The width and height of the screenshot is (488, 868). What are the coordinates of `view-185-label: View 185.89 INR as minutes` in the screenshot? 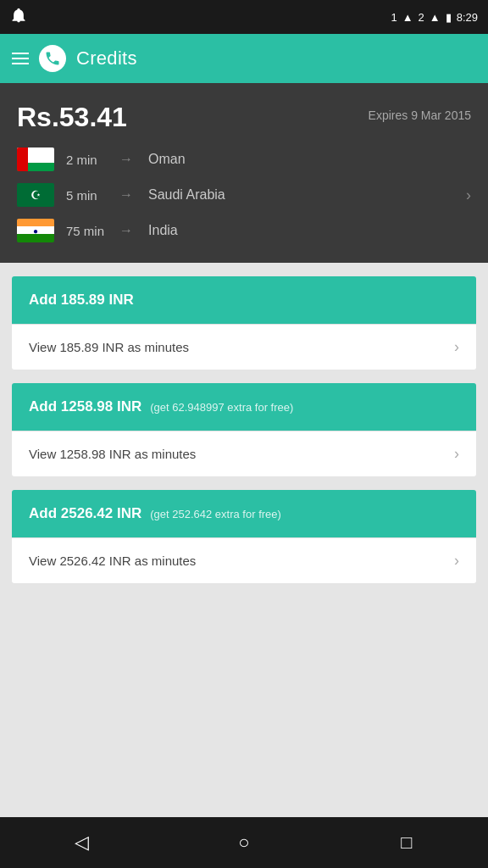 It's located at (108, 348).